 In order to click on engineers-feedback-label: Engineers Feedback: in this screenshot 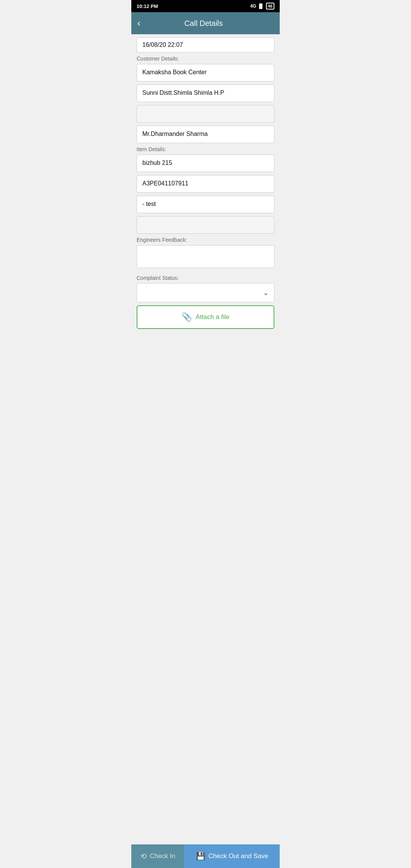, I will do `click(206, 240)`.